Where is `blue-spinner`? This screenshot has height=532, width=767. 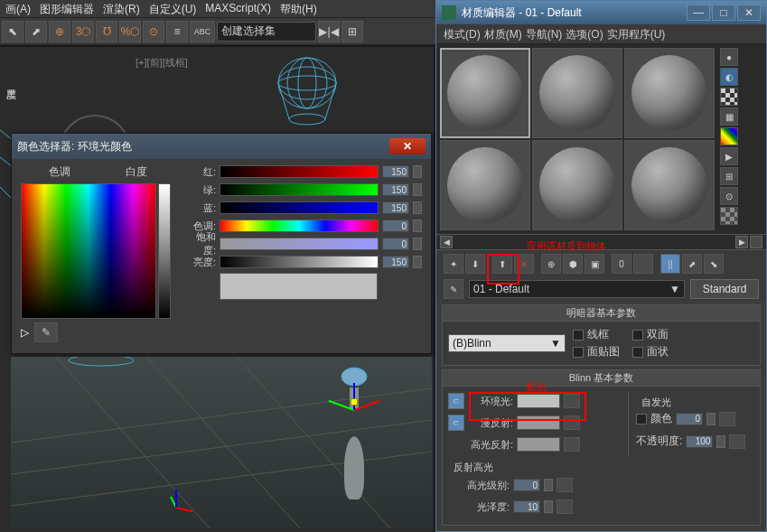
blue-spinner is located at coordinates (417, 208).